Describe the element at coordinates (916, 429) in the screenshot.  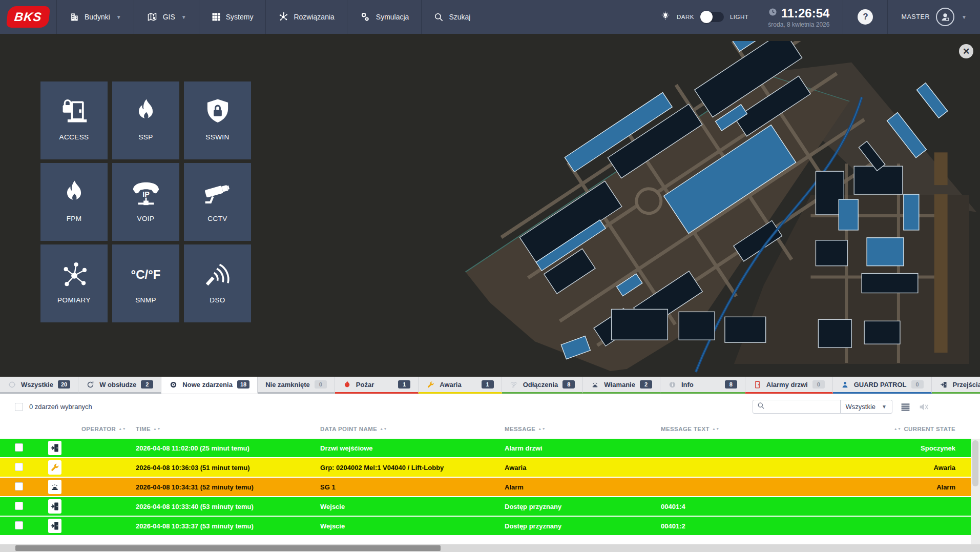
I see `col-header-current-state: ▲▼CURRENT STATE` at that location.